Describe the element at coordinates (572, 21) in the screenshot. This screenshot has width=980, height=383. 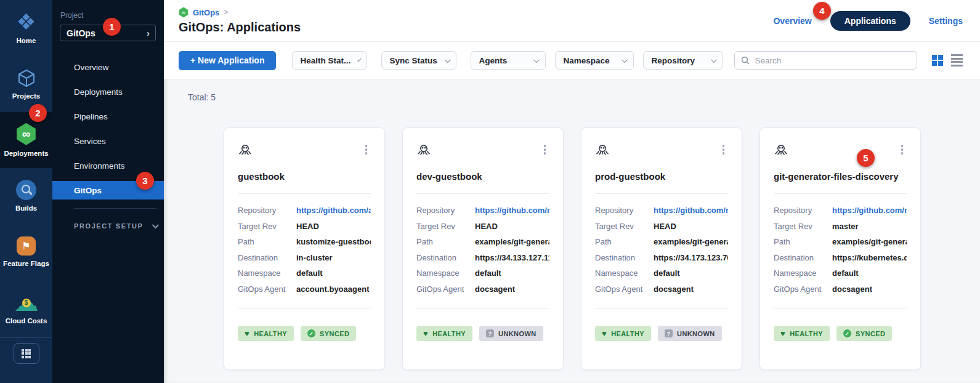
I see `page-header: ∞ GitOps > GitOps: Applications Overview…` at that location.